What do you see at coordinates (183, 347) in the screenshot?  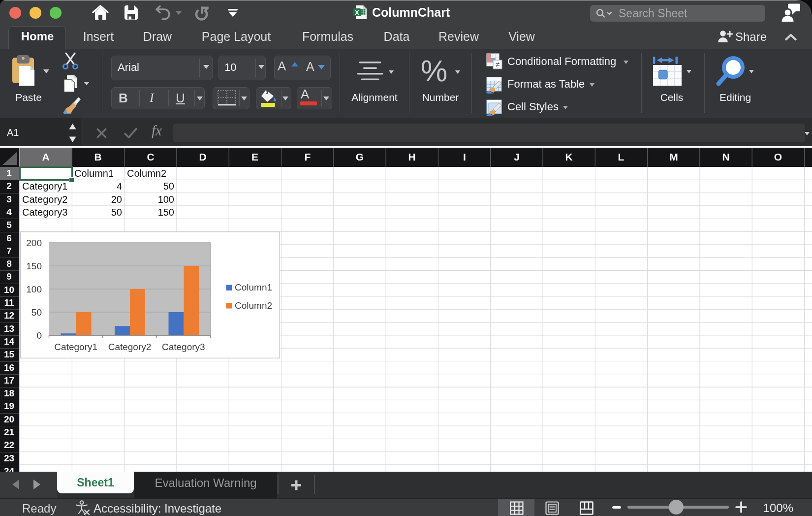 I see `svg-text: Category3` at bounding box center [183, 347].